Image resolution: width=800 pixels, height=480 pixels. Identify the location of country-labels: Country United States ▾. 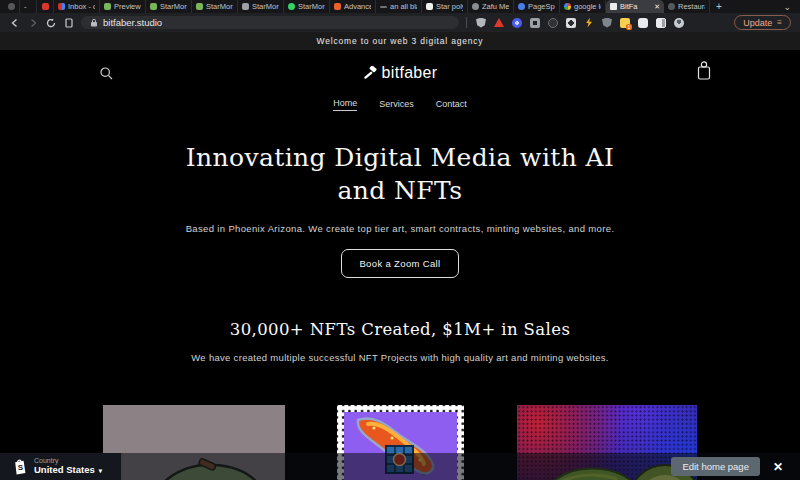
(68, 466).